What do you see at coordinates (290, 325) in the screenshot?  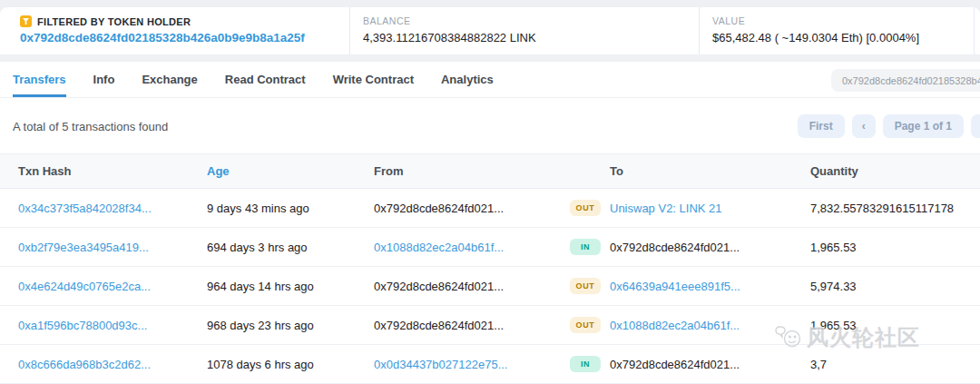 I see `age-cell: 968 days 23 hrs ago` at bounding box center [290, 325].